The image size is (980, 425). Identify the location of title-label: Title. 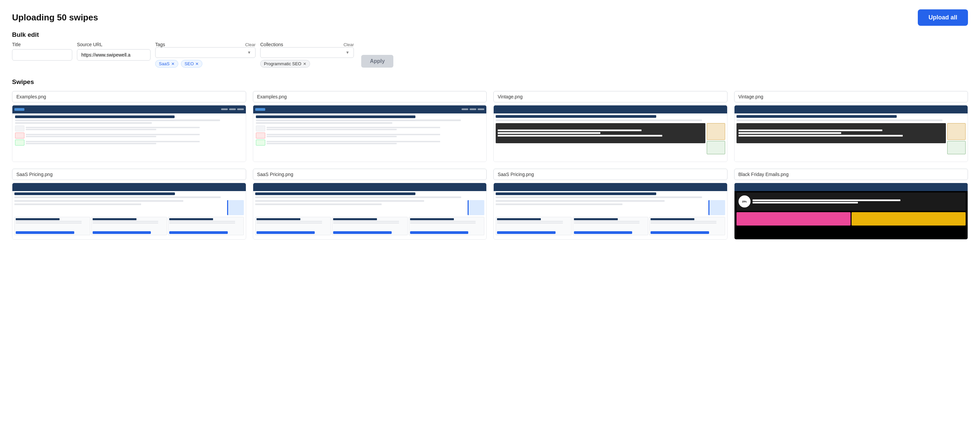
(42, 45).